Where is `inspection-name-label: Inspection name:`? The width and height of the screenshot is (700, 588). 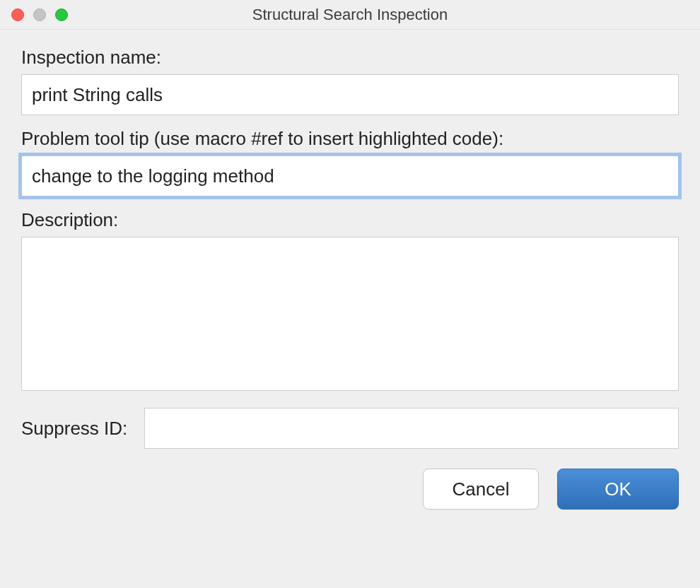
inspection-name-label: Inspection name: is located at coordinates (350, 58).